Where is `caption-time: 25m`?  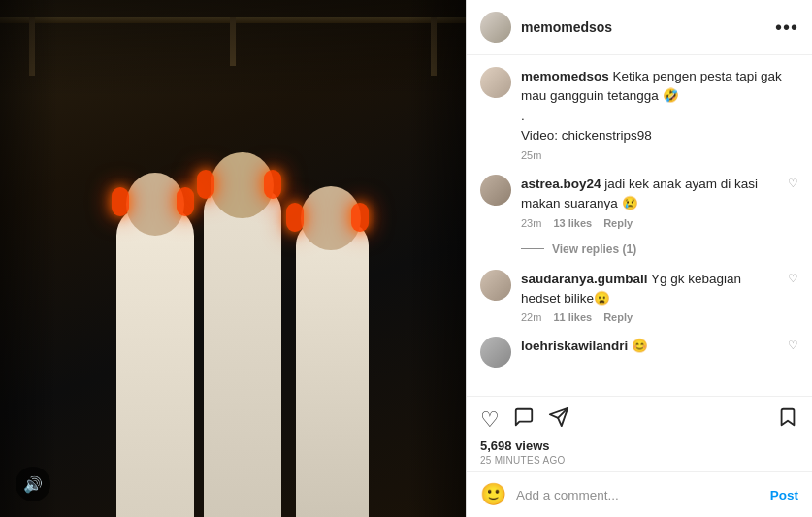
caption-time: 25m is located at coordinates (660, 155).